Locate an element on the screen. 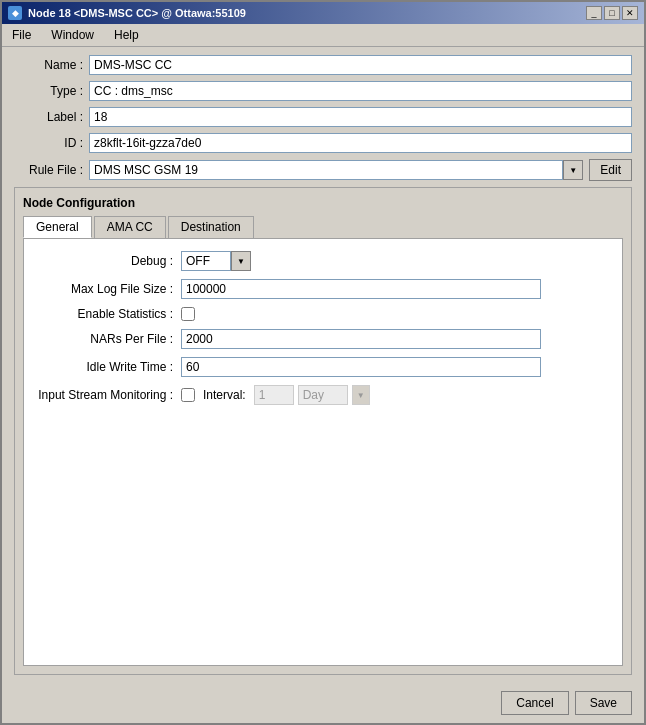  day-field is located at coordinates (323, 395).